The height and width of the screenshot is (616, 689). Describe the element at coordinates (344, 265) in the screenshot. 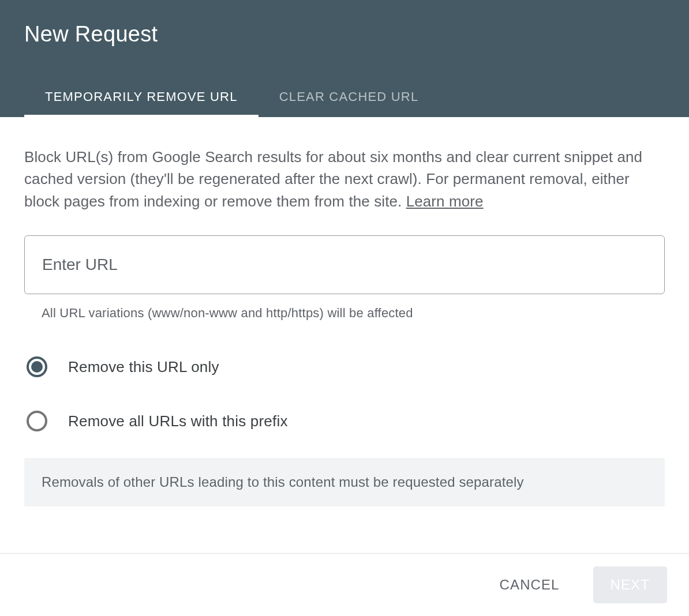

I see `url-input` at that location.